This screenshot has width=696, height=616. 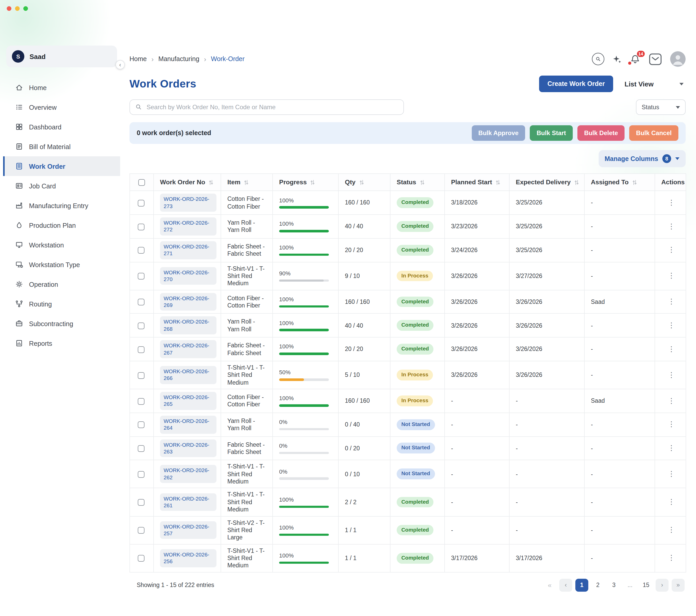 I want to click on work-order-link: WORK-ORD-2026-272, so click(x=188, y=227).